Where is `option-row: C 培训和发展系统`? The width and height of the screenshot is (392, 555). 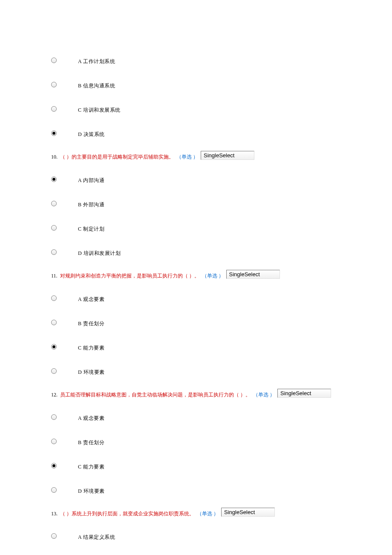
option-row: C 培训和发展系统 is located at coordinates (196, 109).